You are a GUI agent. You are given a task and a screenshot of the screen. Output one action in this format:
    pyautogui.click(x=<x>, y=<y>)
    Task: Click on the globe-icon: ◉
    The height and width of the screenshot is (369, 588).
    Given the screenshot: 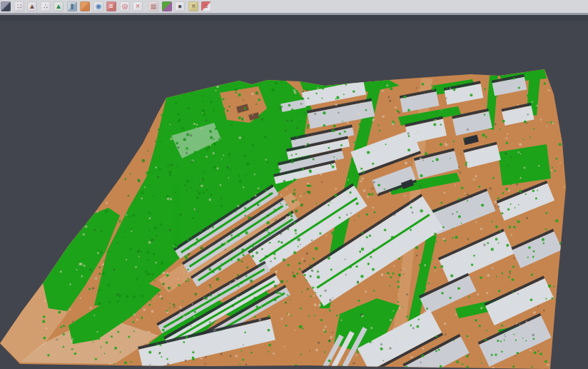 What is the action you would take?
    pyautogui.click(x=98, y=6)
    